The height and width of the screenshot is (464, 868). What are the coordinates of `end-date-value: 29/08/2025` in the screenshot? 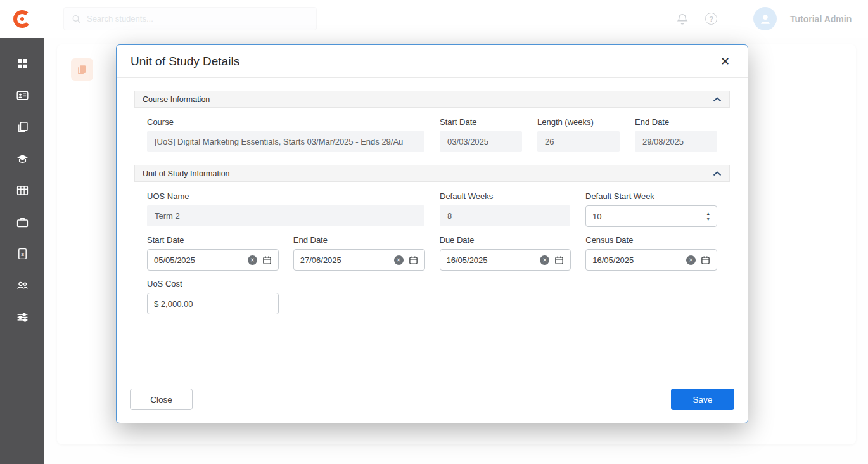 It's located at (663, 142).